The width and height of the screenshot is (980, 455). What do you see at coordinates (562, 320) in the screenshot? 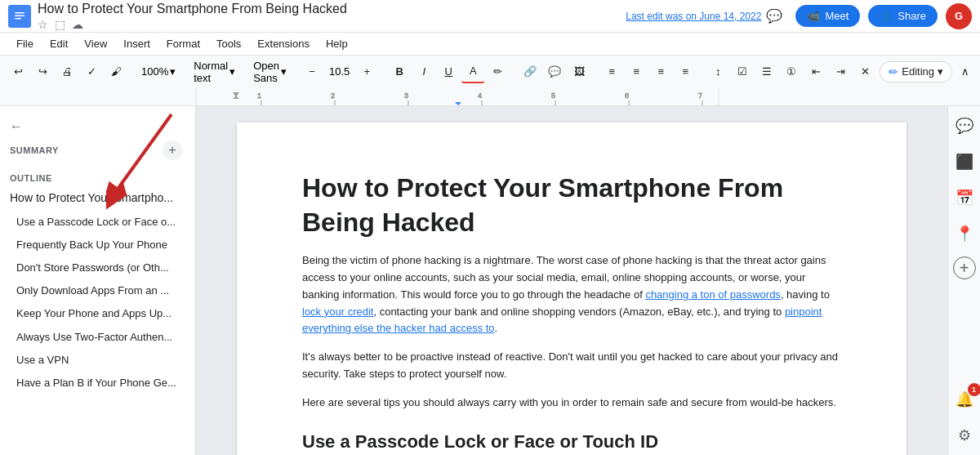
I see `link-pinpoint: pinpoint everything else the hacker had …` at bounding box center [562, 320].